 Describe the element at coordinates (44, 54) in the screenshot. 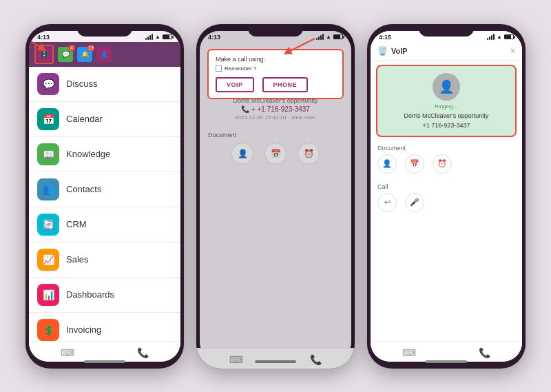

I see `archive-icon-btn: 🗄️` at that location.